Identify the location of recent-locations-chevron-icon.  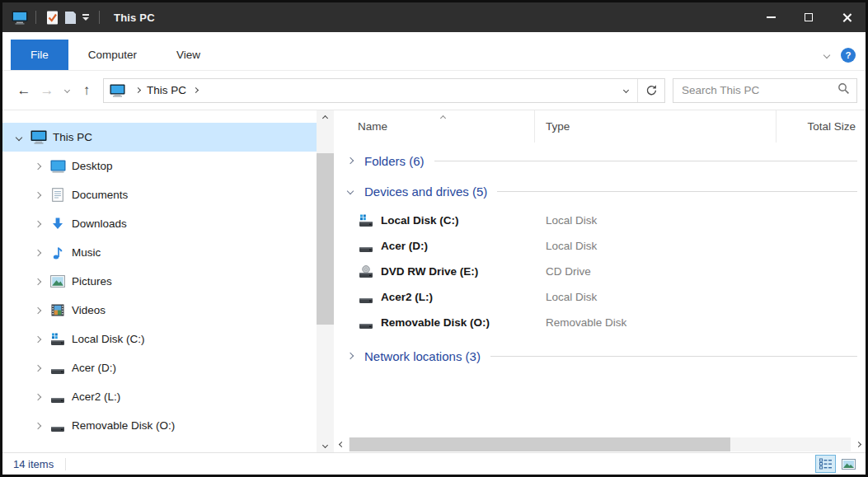
(67, 91).